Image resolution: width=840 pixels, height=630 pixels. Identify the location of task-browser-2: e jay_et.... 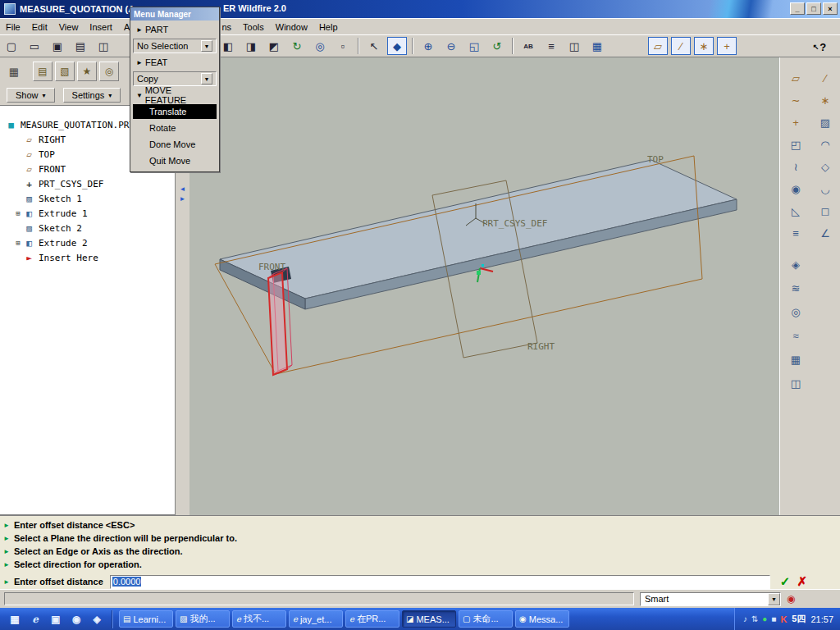
(316, 619).